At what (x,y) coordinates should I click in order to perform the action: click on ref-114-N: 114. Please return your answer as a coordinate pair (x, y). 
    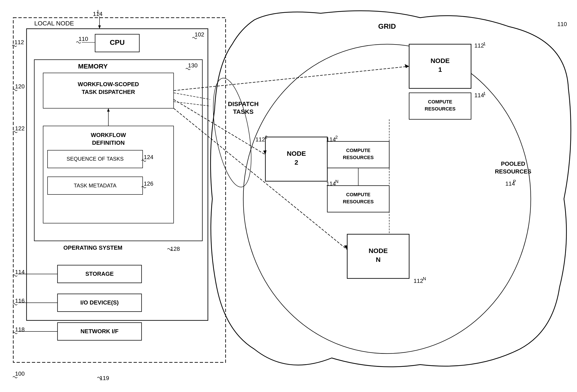
    Looking at the image, I should click on (331, 184).